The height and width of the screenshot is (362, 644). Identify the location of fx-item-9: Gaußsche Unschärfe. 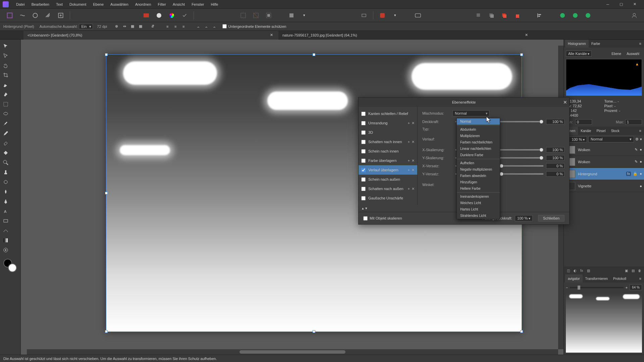
(388, 198).